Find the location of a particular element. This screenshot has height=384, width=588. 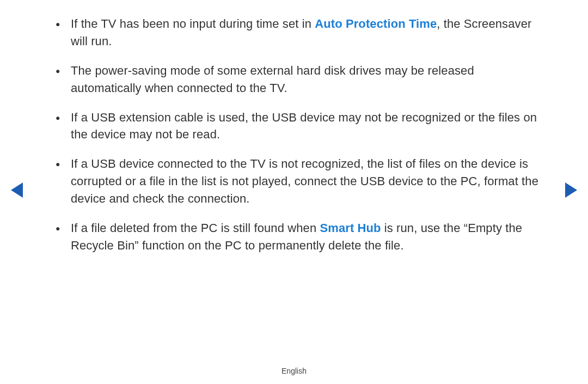

bullet-text-pre: The power-saving mode of some external h… is located at coordinates (272, 80).